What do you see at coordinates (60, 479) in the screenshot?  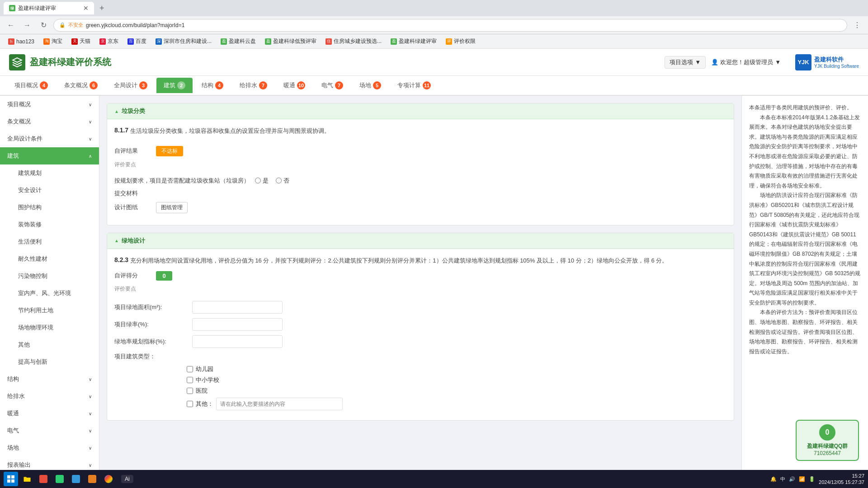 I see `taskbar-app2-icon` at bounding box center [60, 479].